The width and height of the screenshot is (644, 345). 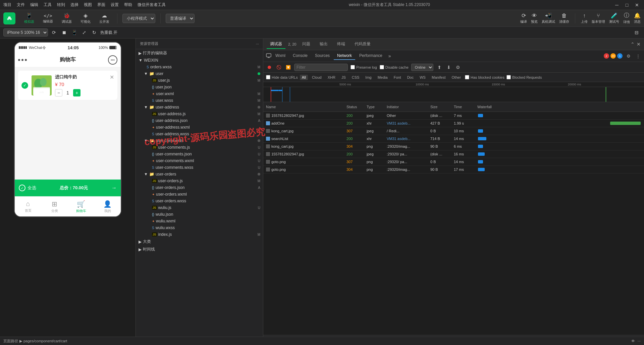 I want to click on disable-cache-checkbox: Disable cache, so click(x=394, y=67).